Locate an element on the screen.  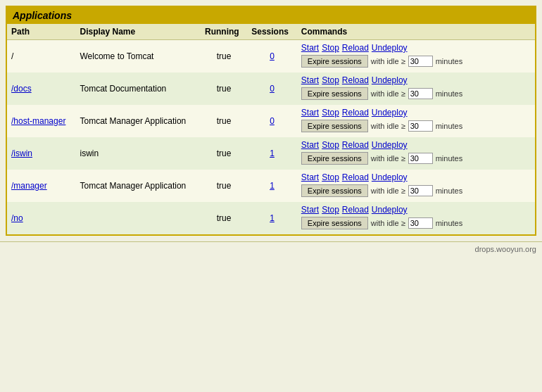
display-name: Welcome to Tomcat is located at coordinates (139, 56).